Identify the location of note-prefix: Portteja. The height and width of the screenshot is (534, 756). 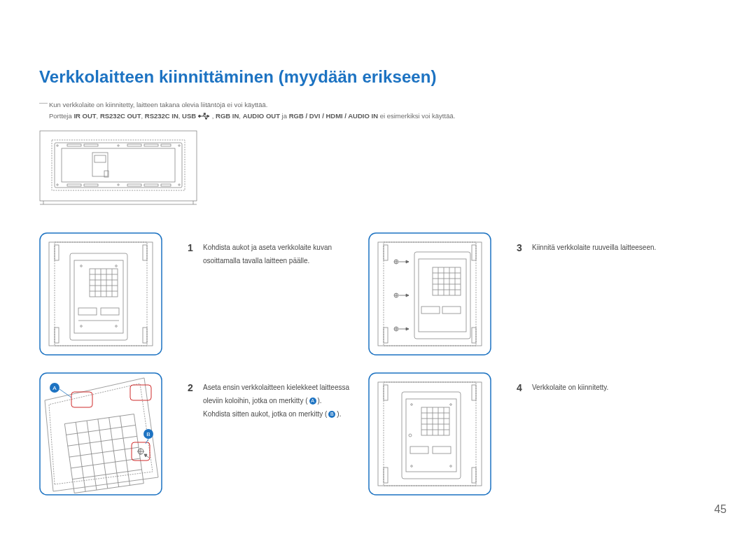
(62, 116).